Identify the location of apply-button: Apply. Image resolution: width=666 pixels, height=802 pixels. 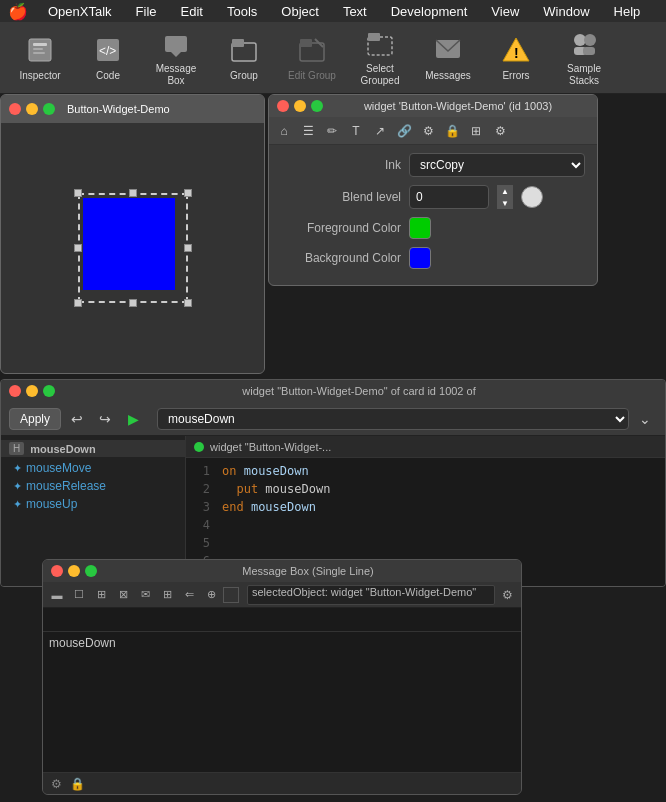
(35, 419).